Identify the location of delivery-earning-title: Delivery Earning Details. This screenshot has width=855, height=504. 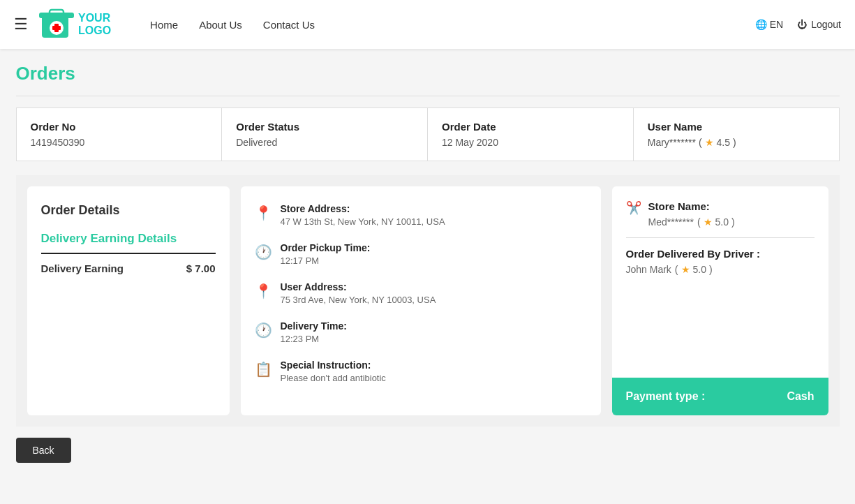
(128, 239).